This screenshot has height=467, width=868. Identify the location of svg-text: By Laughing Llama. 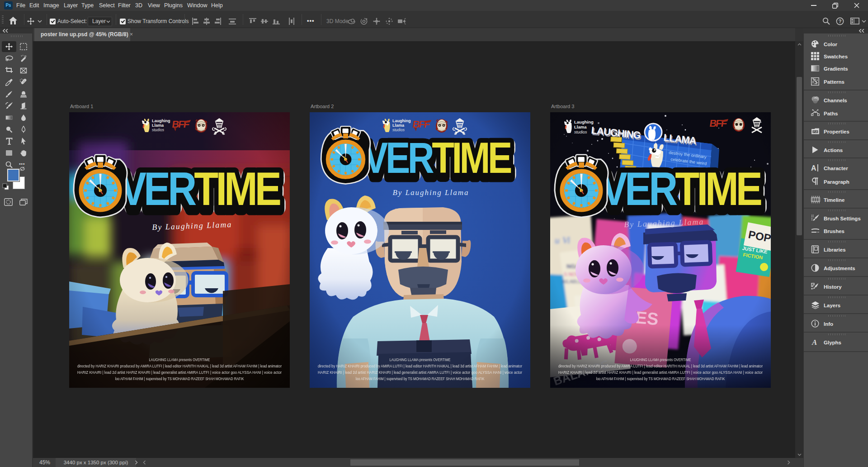
(430, 193).